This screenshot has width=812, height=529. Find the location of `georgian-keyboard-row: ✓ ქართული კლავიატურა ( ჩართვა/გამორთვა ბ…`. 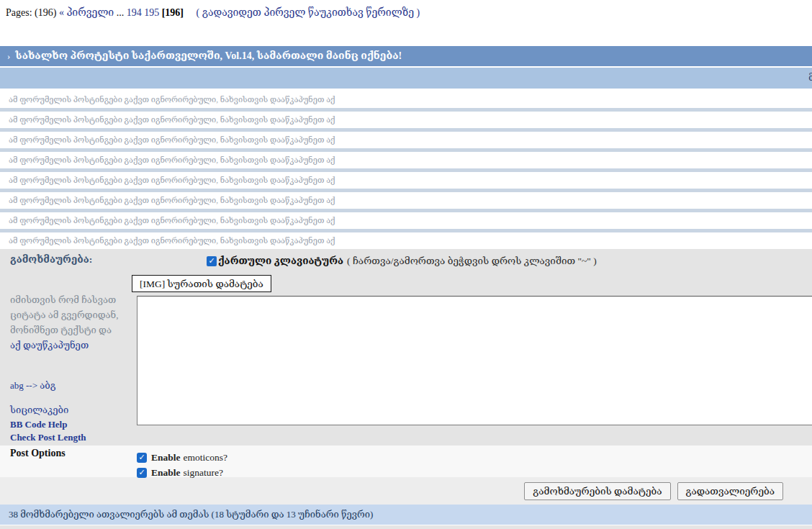

georgian-keyboard-row: ✓ ქართული კლავიატურა ( ჩართვა/გამორთვა ბ… is located at coordinates (402, 261).